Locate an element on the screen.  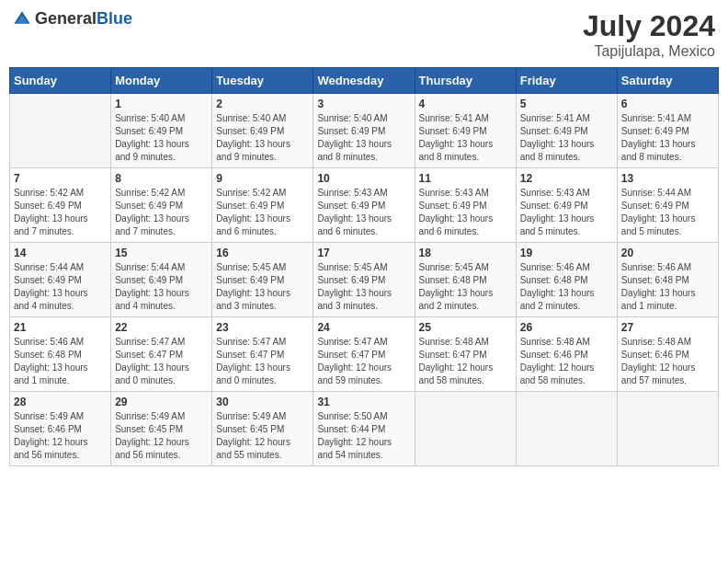
day-number: 22 is located at coordinates (162, 327).